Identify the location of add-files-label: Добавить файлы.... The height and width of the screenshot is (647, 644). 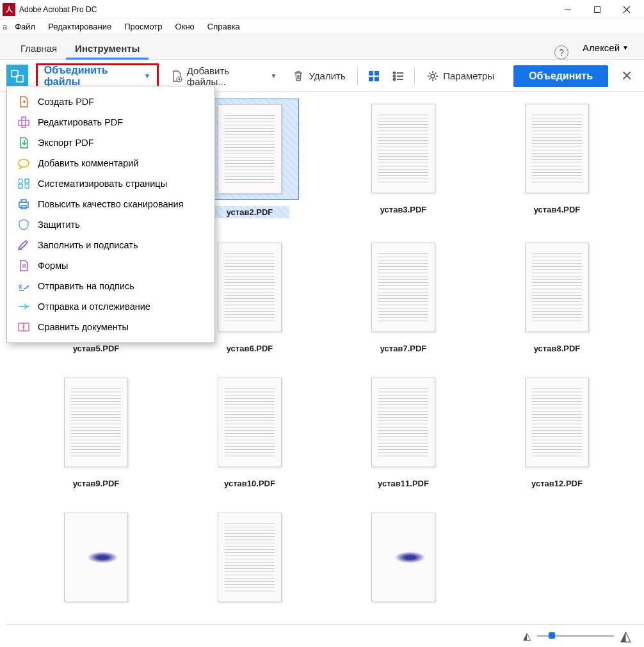
(225, 76).